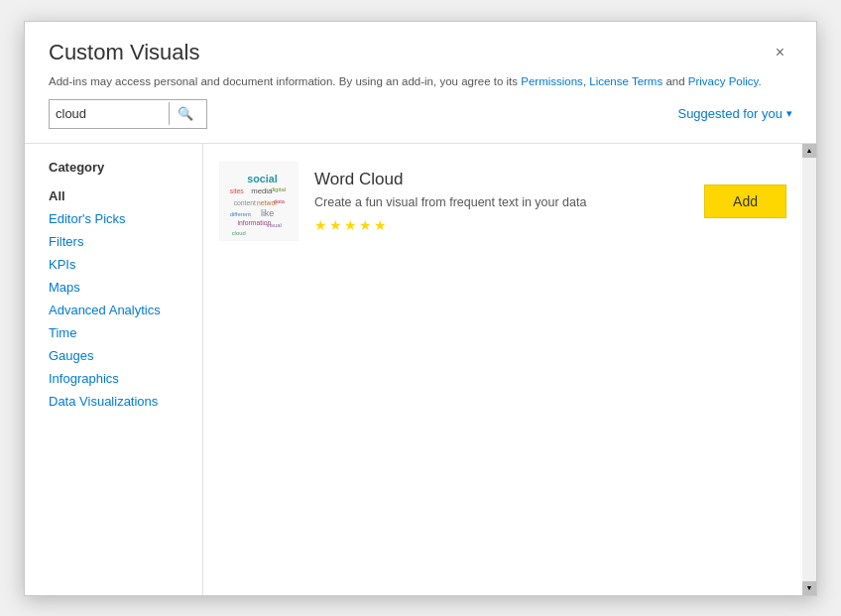  What do you see at coordinates (746, 201) in the screenshot?
I see `add-button: Add` at bounding box center [746, 201].